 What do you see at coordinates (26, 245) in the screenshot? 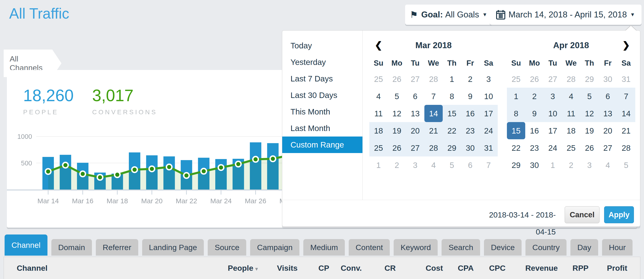
I see `tab-channel: Channel` at bounding box center [26, 245].